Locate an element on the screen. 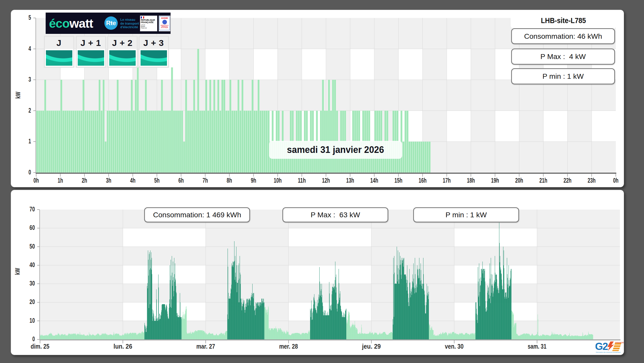 This screenshot has height=363, width=644. svg-text:Optimisation des ressources én: Optimisation des ressources énergétiques is located at coordinates (608, 352).